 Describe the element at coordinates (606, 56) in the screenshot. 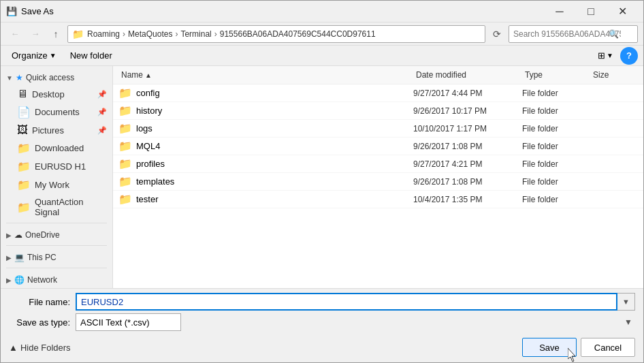

I see `view-button: ⊞ ▼` at that location.